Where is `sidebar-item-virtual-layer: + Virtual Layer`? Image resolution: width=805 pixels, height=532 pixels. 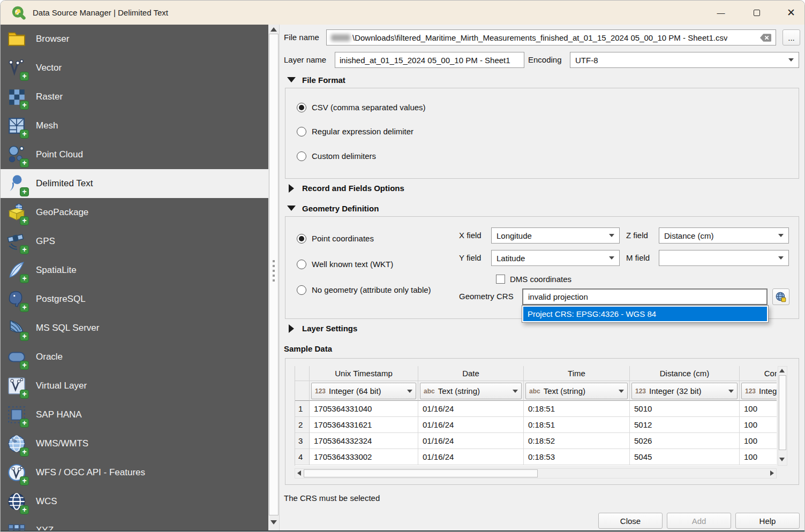 sidebar-item-virtual-layer: + Virtual Layer is located at coordinates (134, 386).